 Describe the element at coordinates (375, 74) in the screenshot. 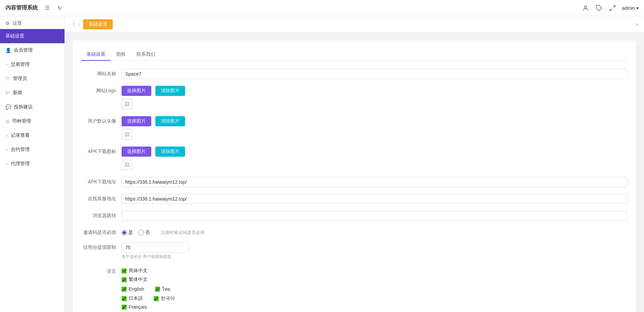

I see `website-name-control` at that location.